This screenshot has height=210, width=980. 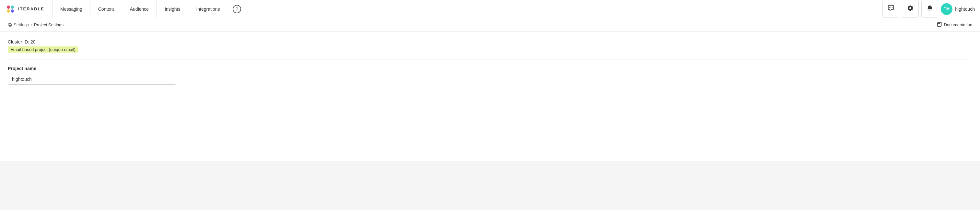 I want to click on section-divider, so click(x=490, y=59).